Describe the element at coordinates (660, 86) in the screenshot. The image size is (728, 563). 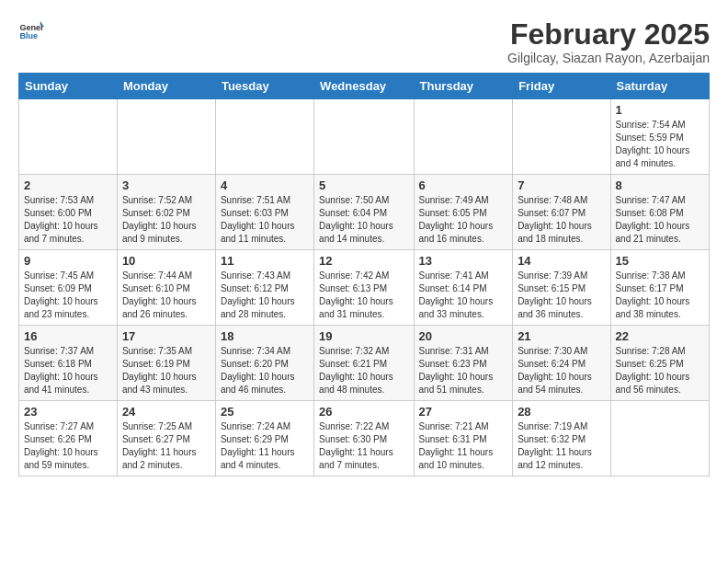
I see `col-header-saturday: Saturday` at that location.